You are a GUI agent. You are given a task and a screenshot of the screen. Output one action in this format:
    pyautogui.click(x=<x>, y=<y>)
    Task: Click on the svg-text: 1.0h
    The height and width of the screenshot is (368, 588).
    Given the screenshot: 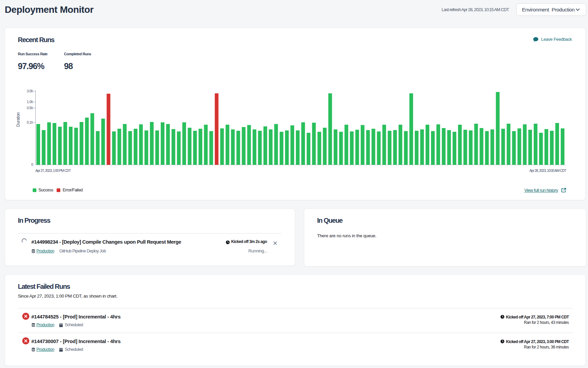 What is the action you would take?
    pyautogui.click(x=30, y=102)
    